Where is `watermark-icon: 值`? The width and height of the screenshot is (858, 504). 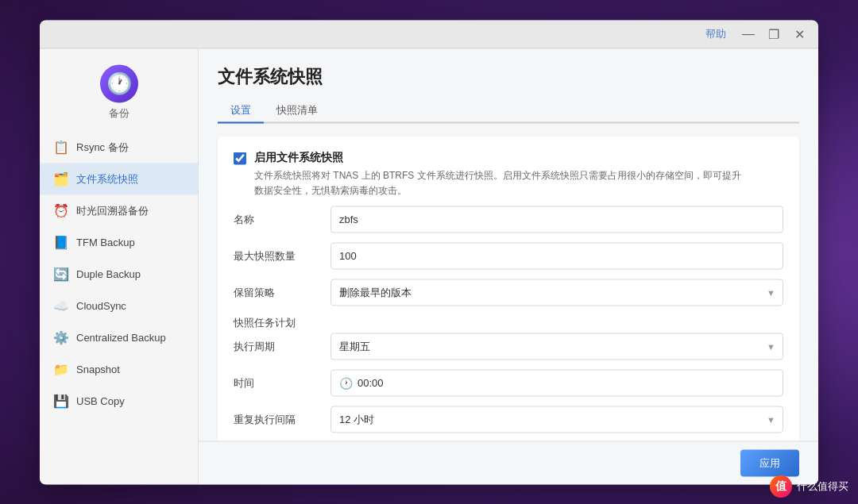 watermark-icon: 值 is located at coordinates (781, 487).